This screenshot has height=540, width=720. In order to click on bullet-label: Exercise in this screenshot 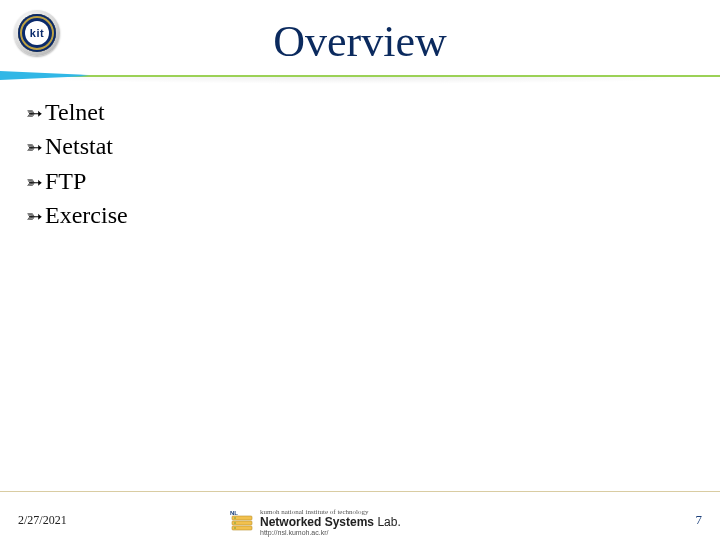, I will do `click(86, 215)`.